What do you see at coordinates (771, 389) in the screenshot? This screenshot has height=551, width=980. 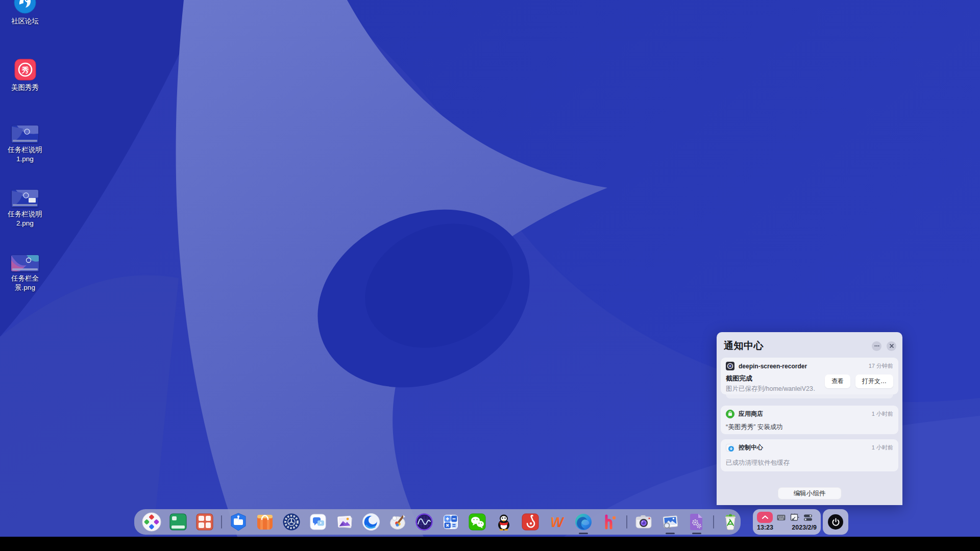 I see `notification-body: 图片已保存到/home/wanleiV23…` at bounding box center [771, 389].